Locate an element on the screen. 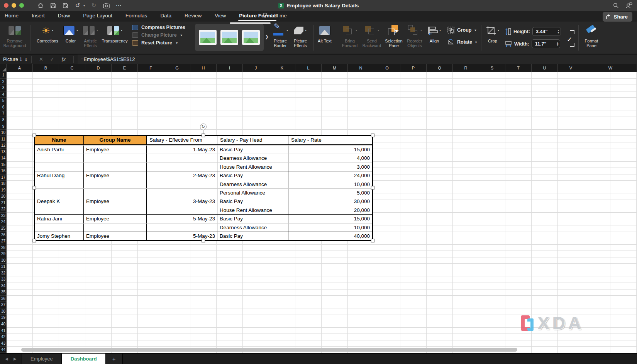 Image resolution: width=637 pixels, height=364 pixels. row-header: 44 is located at coordinates (3, 350).